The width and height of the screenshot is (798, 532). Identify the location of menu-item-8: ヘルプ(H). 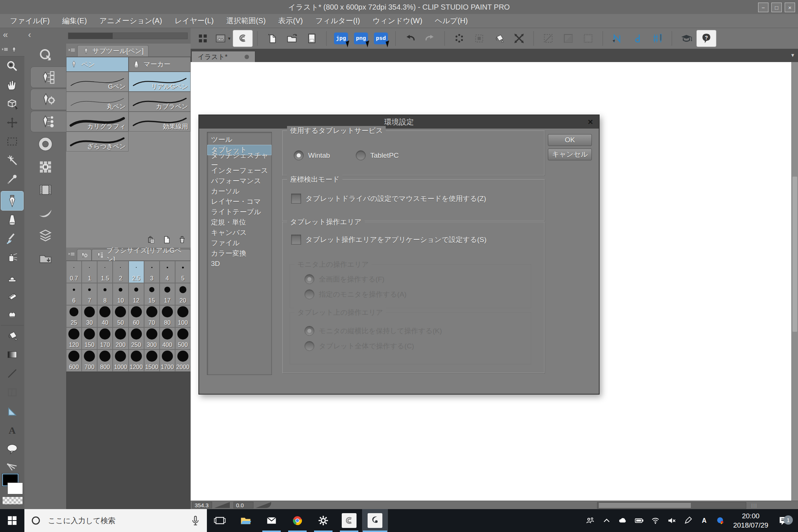
(451, 21).